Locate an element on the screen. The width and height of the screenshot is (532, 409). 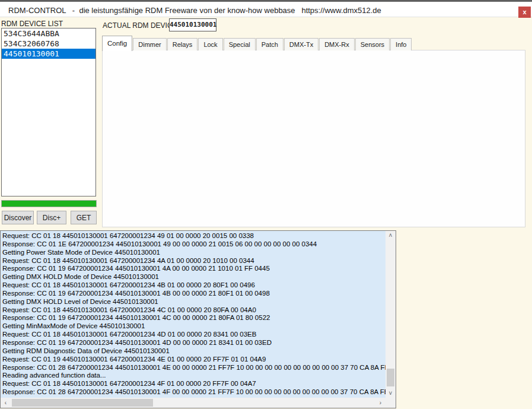
window-title: RDM-CONTROL - die leistungsfähige RDM Fr… is located at coordinates (195, 11).